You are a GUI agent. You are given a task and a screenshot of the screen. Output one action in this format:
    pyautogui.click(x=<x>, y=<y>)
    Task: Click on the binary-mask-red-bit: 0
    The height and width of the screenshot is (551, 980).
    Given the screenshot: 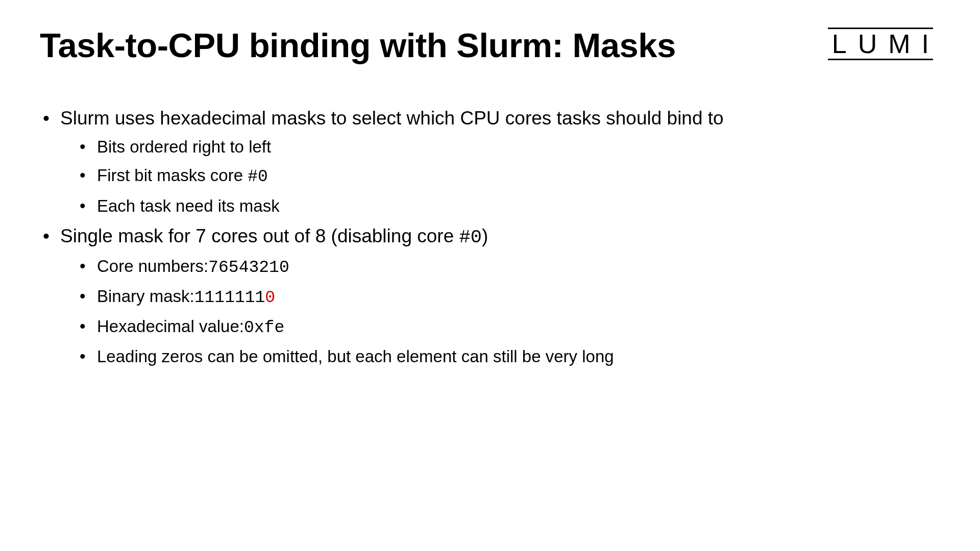 What is the action you would take?
    pyautogui.click(x=270, y=298)
    